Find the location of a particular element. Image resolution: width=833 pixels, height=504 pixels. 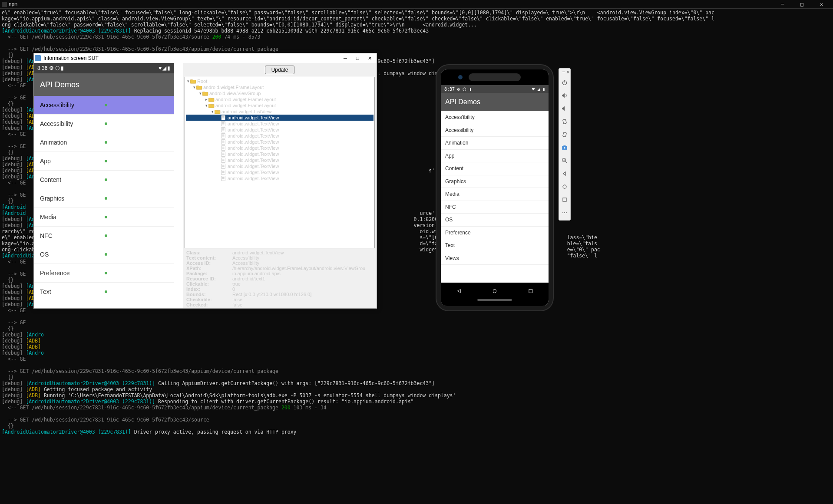

emulator-list-item: Animation is located at coordinates (495, 143).